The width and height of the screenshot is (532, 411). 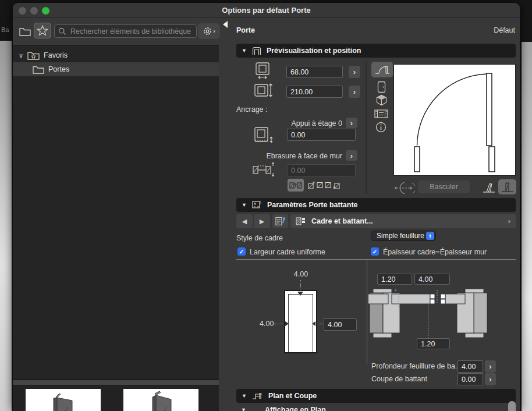 I want to click on frame-section-diagram, so click(x=428, y=314).